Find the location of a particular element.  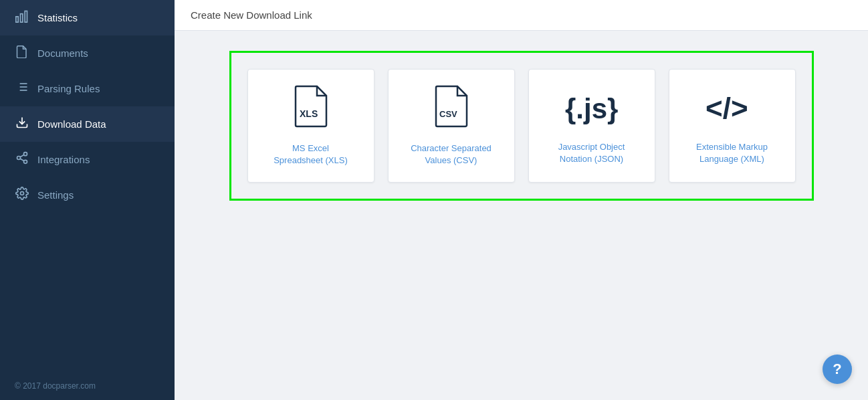

document-icon is located at coordinates (22, 54).